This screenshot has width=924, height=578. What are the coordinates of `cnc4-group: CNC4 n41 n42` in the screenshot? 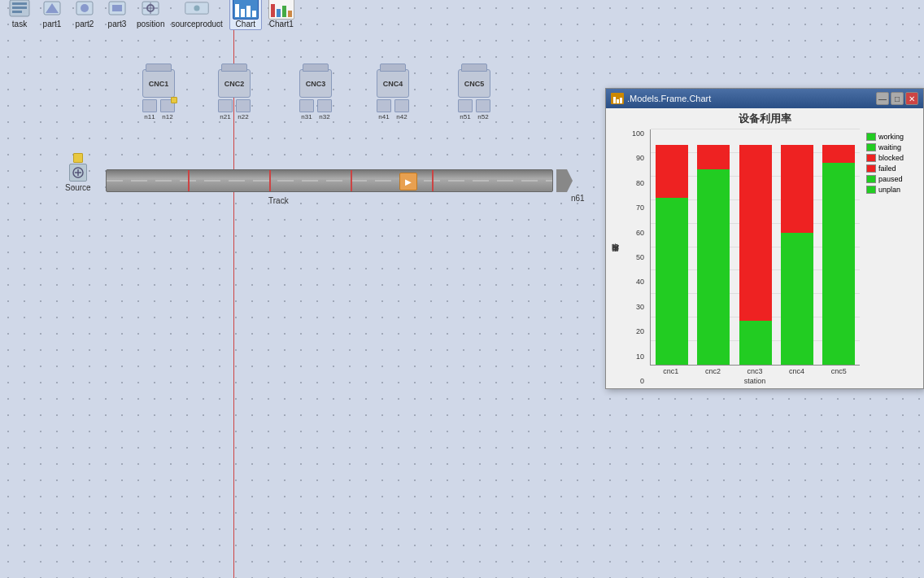 It's located at (393, 94).